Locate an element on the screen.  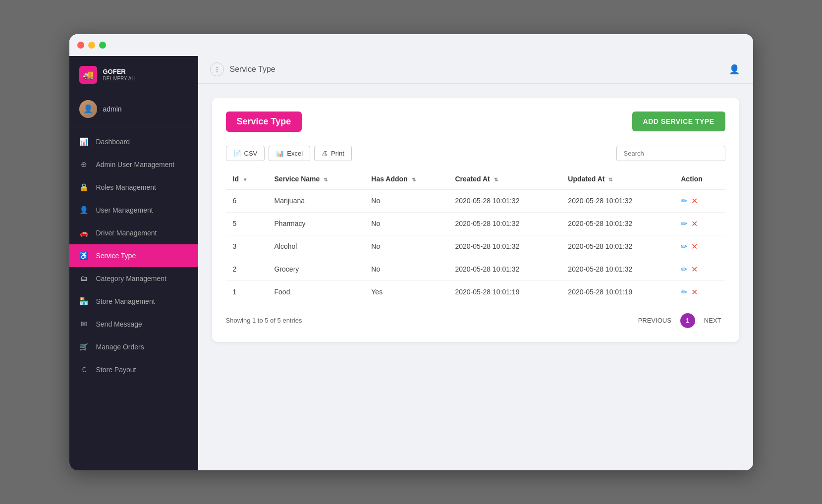
admin-icon: ⊕ is located at coordinates (84, 165).